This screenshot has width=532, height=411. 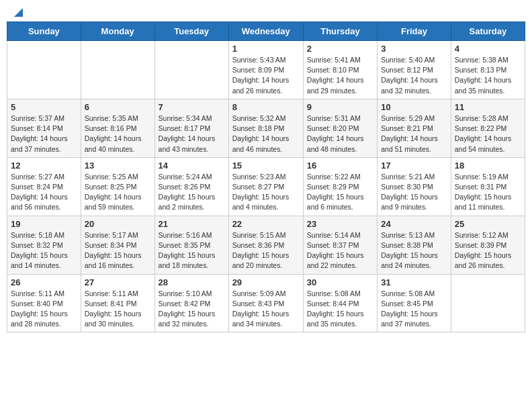 I want to click on sunrise-text: Sunrise: 5:43 AM, so click(x=259, y=60).